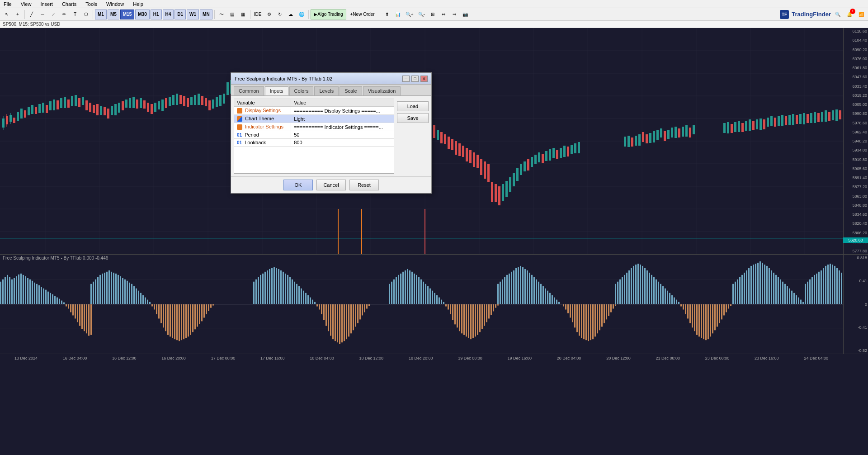 Image resolution: width=868 pixels, height=455 pixels. I want to click on refresh-btn: ↻, so click(280, 14).